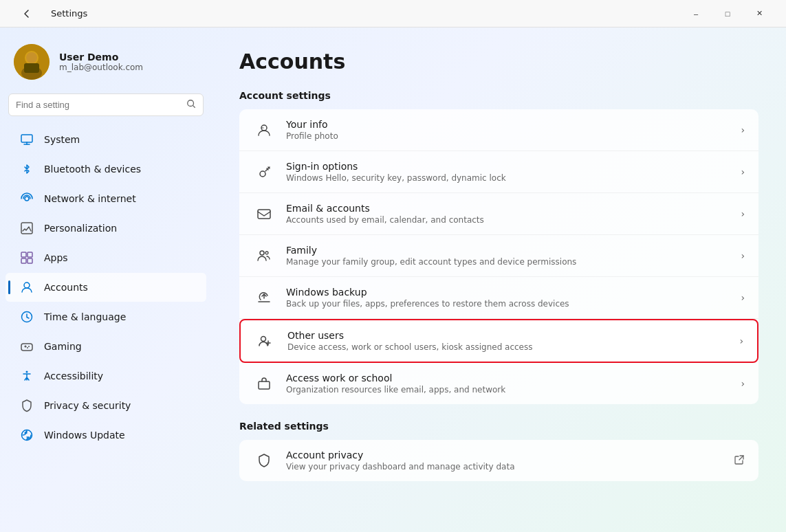 The image size is (786, 532). Describe the element at coordinates (505, 455) in the screenshot. I see `account-privacy-title: Account privacy` at that location.